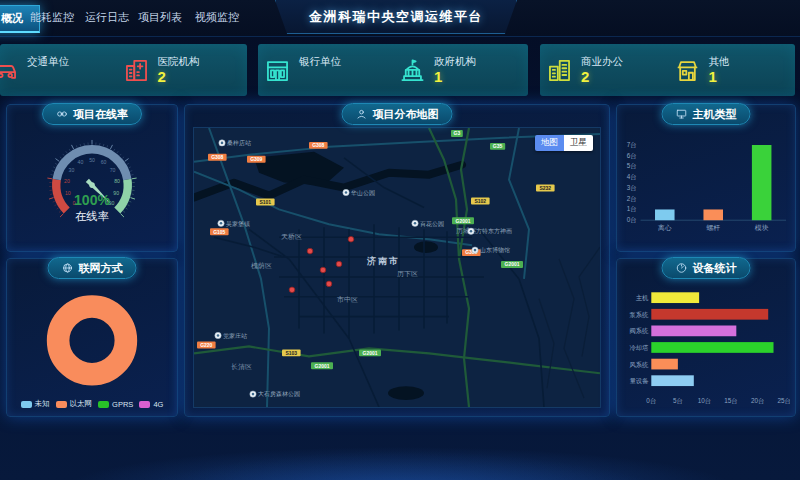  I want to click on government-icon, so click(412, 70).